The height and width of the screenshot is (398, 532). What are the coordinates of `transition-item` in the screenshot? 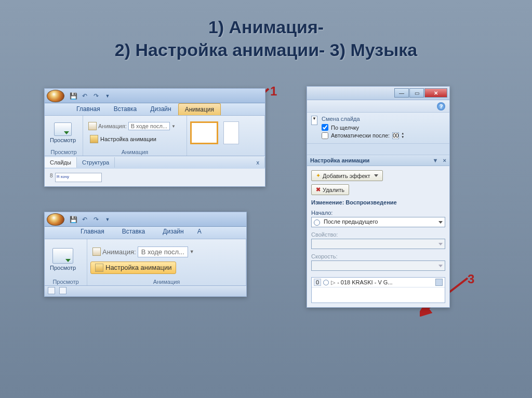 It's located at (231, 133).